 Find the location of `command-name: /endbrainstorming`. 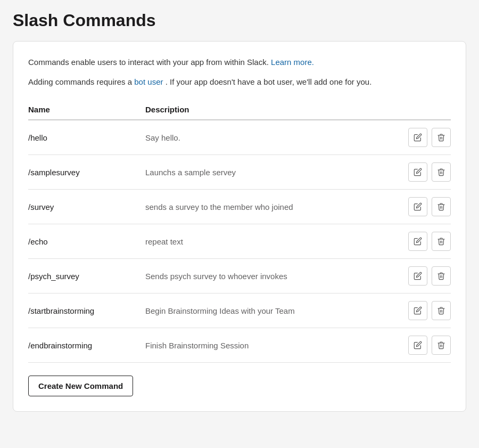

command-name: /endbrainstorming is located at coordinates (87, 345).